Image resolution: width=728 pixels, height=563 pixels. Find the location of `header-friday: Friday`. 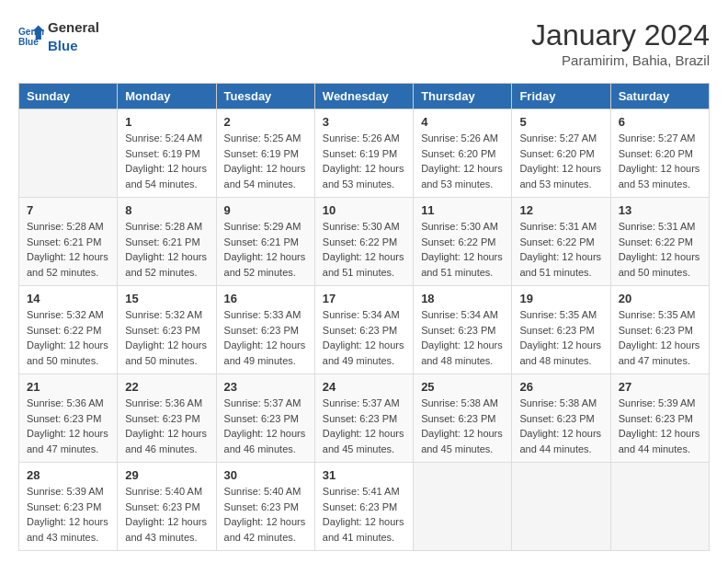

header-friday: Friday is located at coordinates (561, 97).